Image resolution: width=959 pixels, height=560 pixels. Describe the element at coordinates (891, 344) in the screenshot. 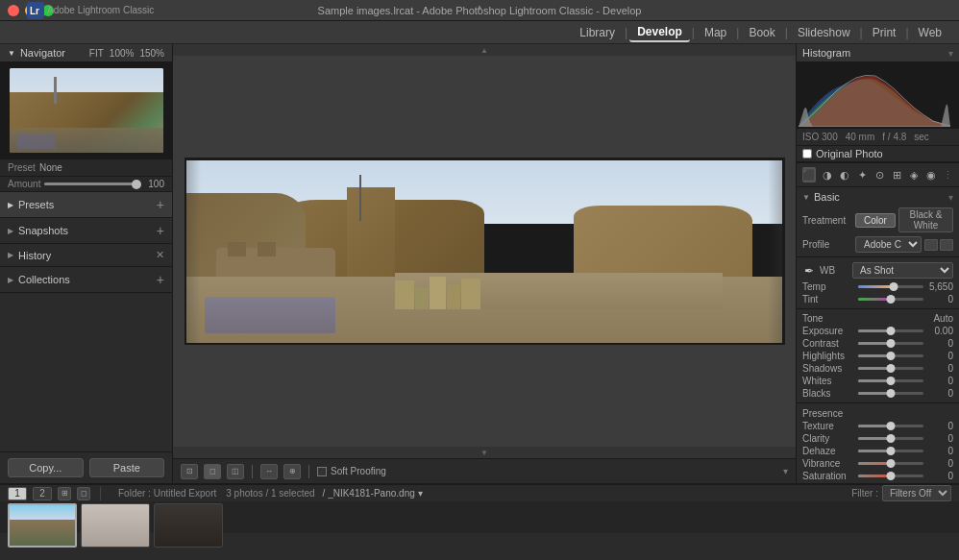

I see `contrast-slider` at that location.